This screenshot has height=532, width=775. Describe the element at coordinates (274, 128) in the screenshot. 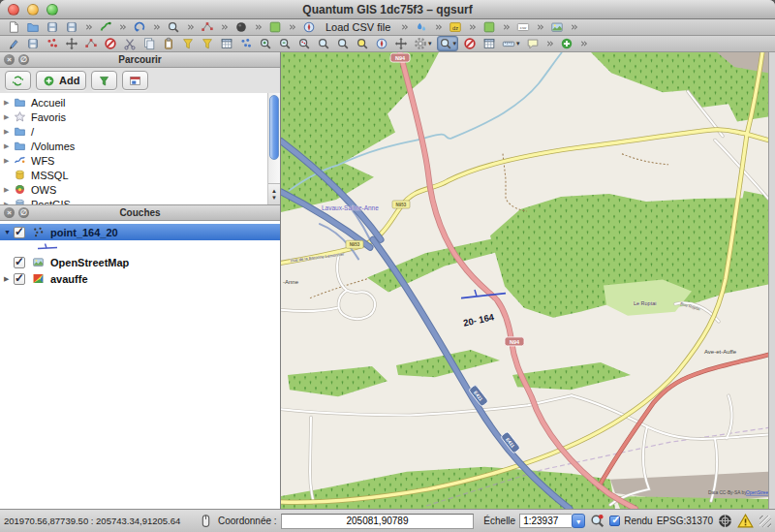

I see `scrollbar-thumb` at that location.